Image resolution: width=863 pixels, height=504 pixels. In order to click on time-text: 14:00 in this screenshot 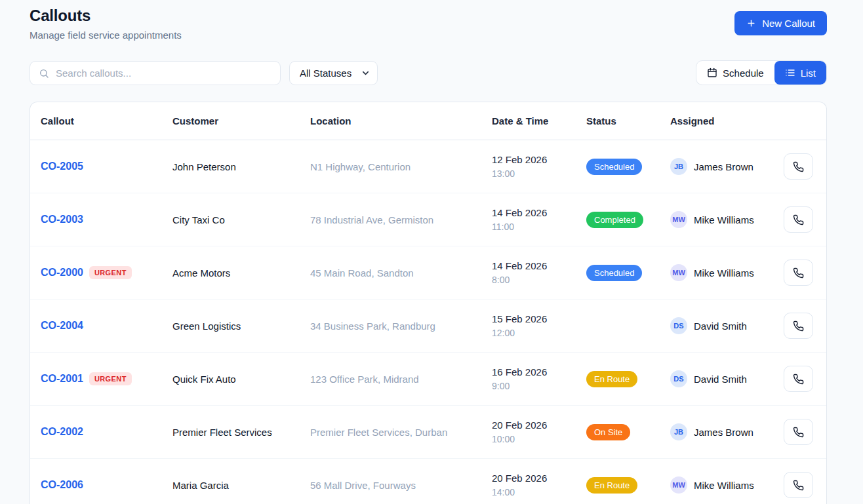, I will do `click(539, 492)`.